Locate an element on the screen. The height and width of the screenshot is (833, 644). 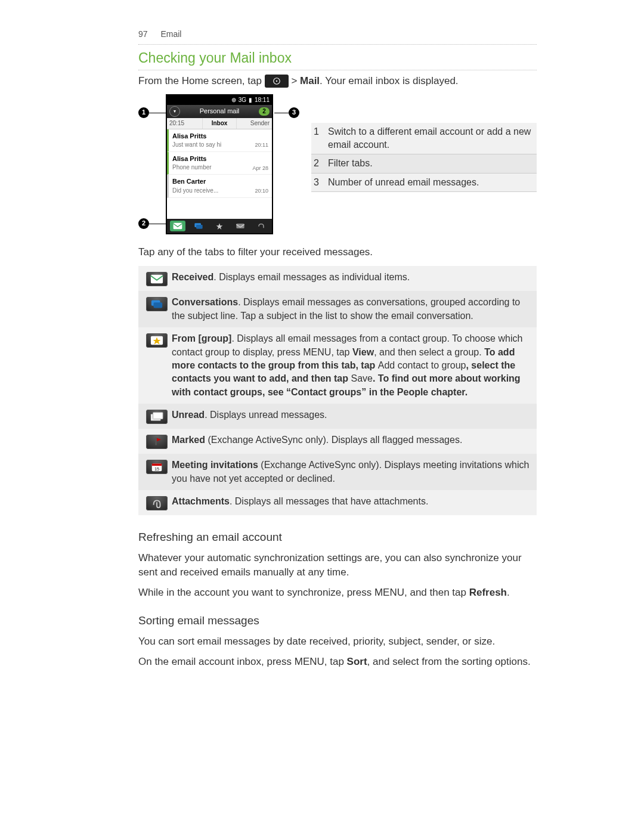
conversations-icon is located at coordinates (157, 304).